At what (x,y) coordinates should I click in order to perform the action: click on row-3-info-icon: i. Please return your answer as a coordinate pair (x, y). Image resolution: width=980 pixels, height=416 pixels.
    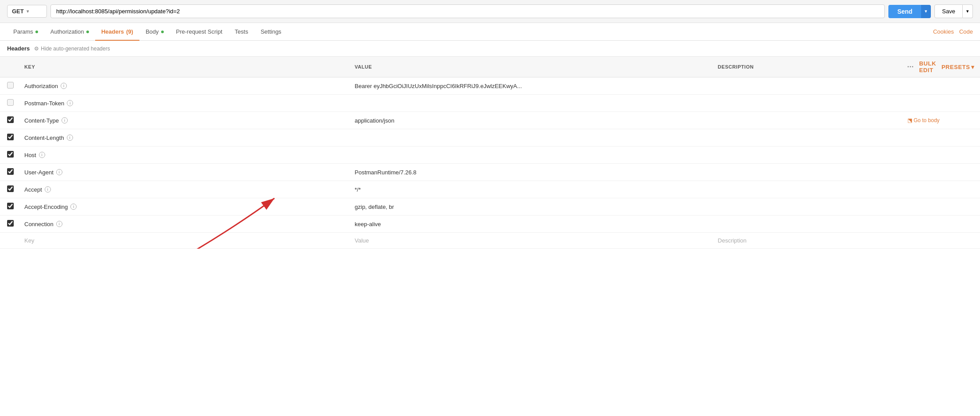
    Looking at the image, I should click on (70, 138).